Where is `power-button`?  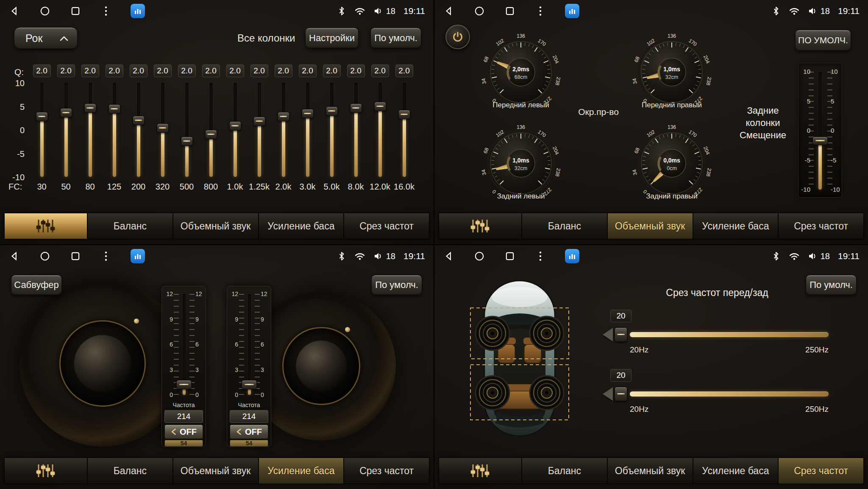 power-button is located at coordinates (458, 37).